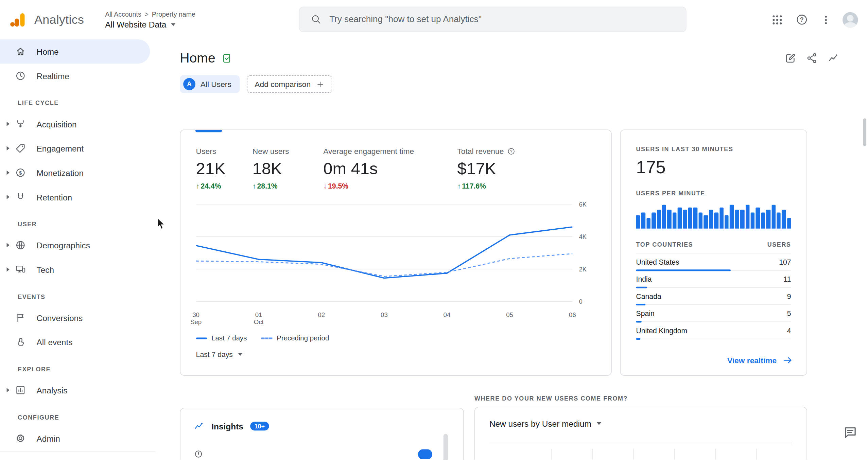  What do you see at coordinates (812, 58) in the screenshot?
I see `share-icon` at bounding box center [812, 58].